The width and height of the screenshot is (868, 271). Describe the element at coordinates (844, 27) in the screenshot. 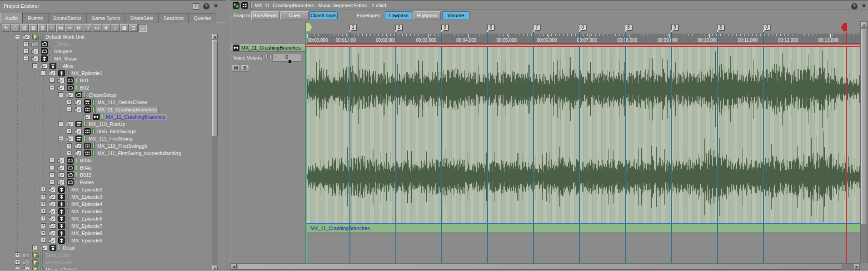

I see `exit-cue-flag` at that location.